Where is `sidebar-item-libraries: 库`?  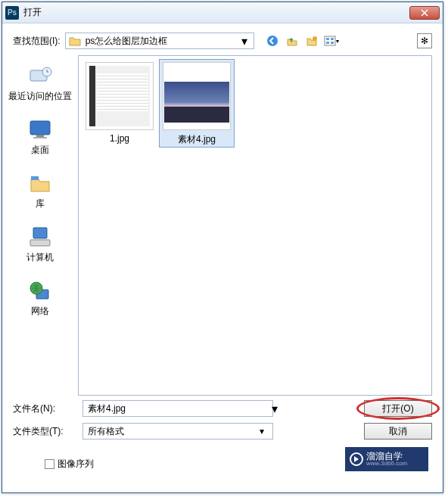
sidebar-item-libraries: 库 is located at coordinates (40, 194).